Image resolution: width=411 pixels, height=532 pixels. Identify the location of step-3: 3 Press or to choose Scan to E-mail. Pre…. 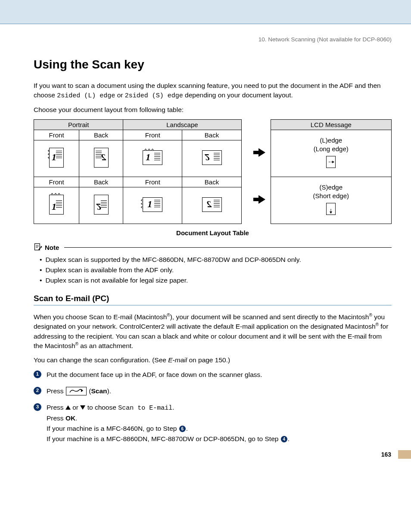
(213, 423).